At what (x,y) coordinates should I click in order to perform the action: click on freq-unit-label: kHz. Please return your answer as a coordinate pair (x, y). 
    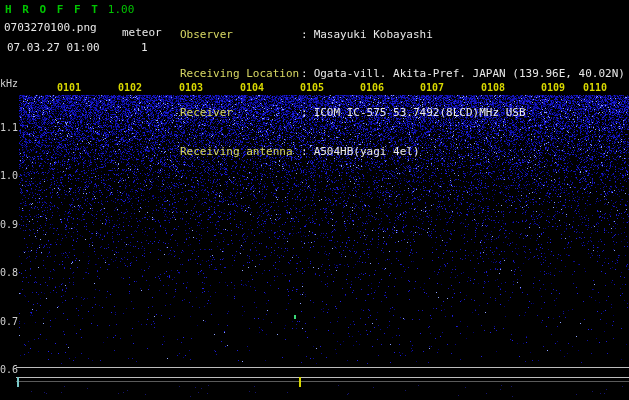
    Looking at the image, I should click on (9, 84).